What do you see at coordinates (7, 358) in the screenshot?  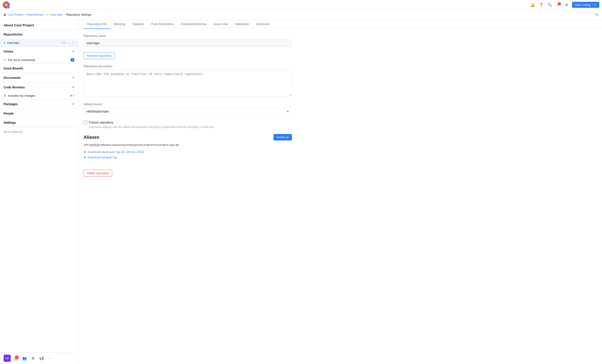 I see `sidebar-footer-cp-logo: CP` at bounding box center [7, 358].